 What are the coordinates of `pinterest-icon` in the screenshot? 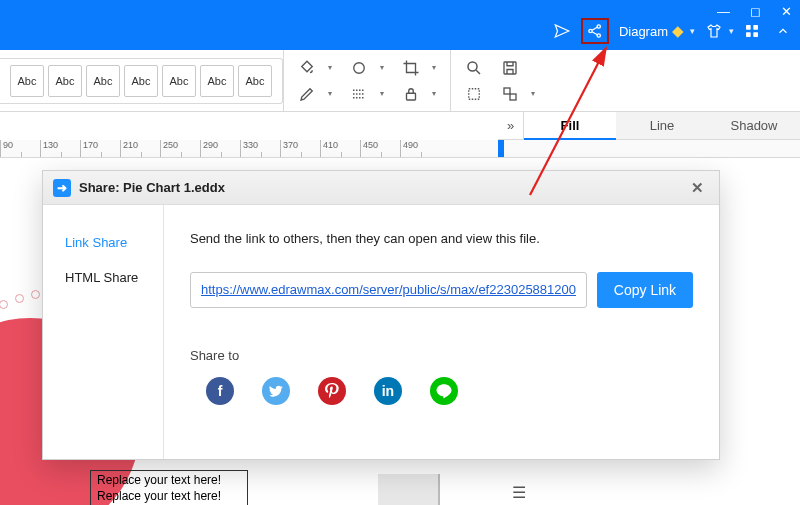 It's located at (332, 391).